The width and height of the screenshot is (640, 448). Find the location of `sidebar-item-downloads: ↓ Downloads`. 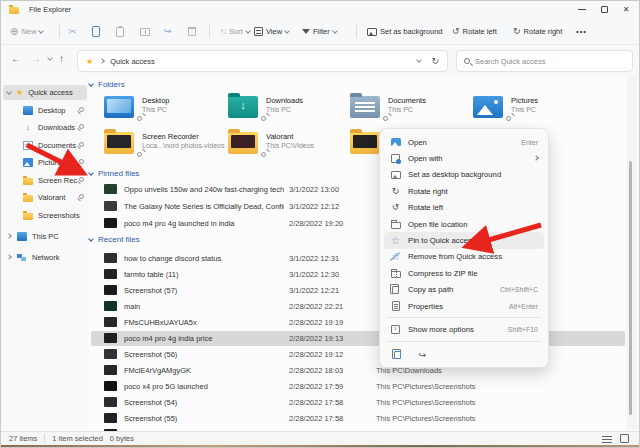

sidebar-item-downloads: ↓ Downloads is located at coordinates (45, 128).